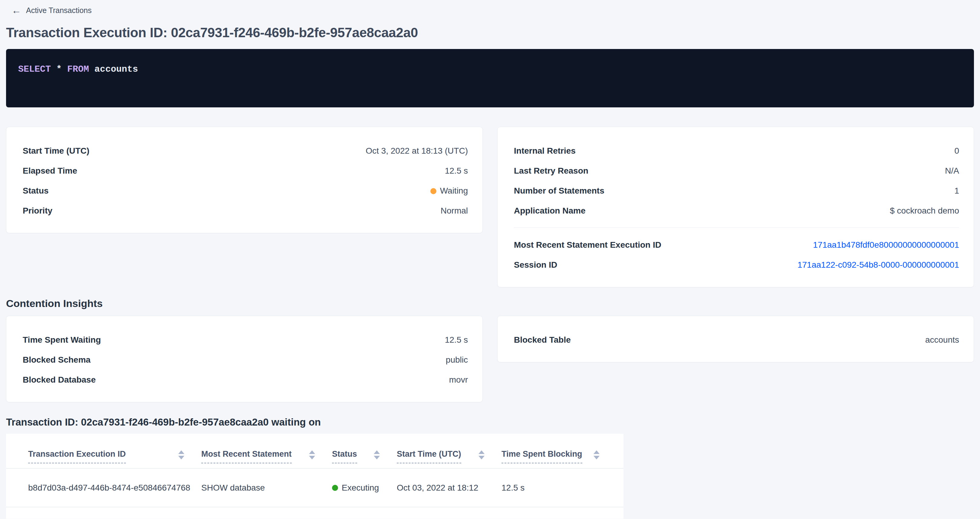  What do you see at coordinates (737, 227) in the screenshot?
I see `card-divider` at bounding box center [737, 227].